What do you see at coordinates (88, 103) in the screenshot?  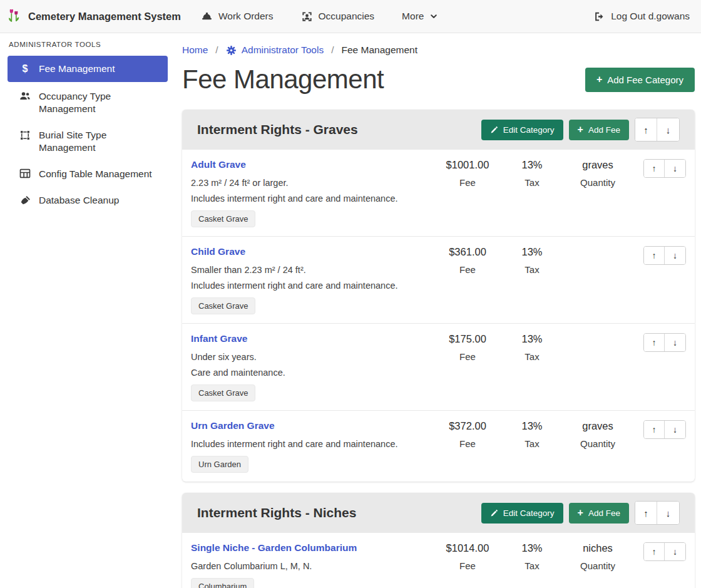 I see `sidebar-item-occupancy-type: Occupancy Type Management` at bounding box center [88, 103].